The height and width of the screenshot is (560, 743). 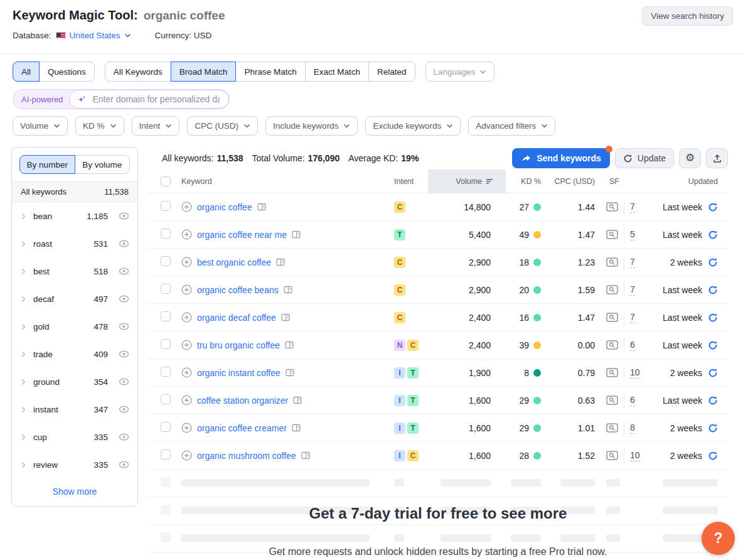 I want to click on languages-dropdown: Languages, so click(x=461, y=72).